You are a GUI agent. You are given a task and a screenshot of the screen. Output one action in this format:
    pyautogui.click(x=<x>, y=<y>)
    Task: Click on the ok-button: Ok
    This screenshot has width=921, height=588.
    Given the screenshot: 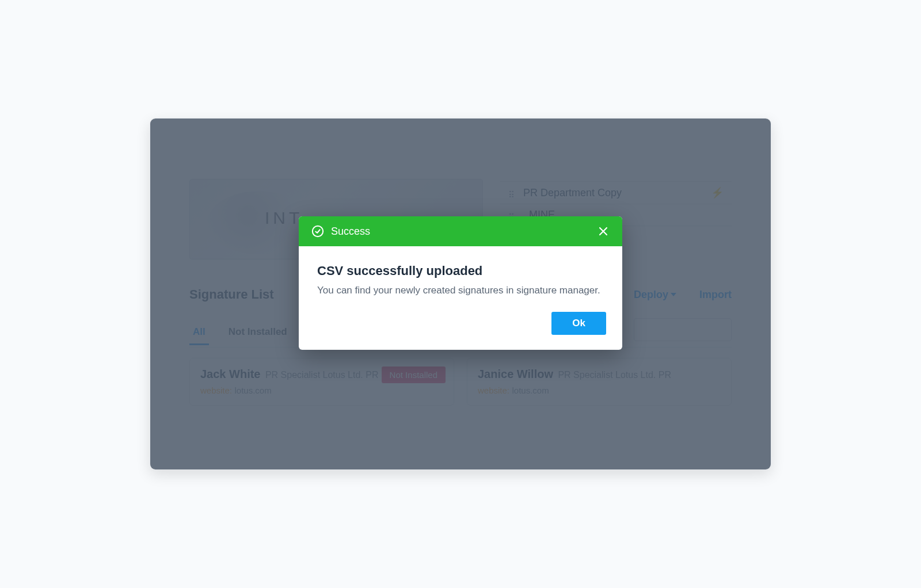 What is the action you would take?
    pyautogui.click(x=579, y=323)
    